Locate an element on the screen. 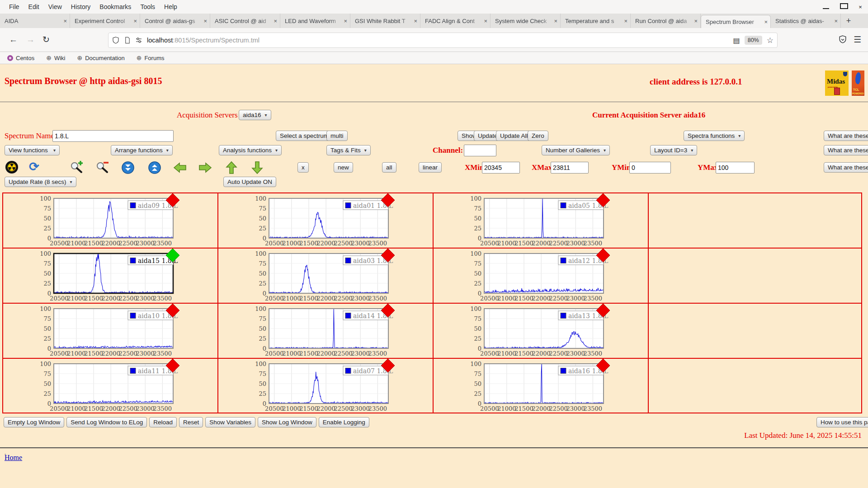 Image resolution: width=868 pixels, height=488 pixels. spectrum-plot-aida03: 0255075100205002100021500220002250023000… is located at coordinates (326, 276).